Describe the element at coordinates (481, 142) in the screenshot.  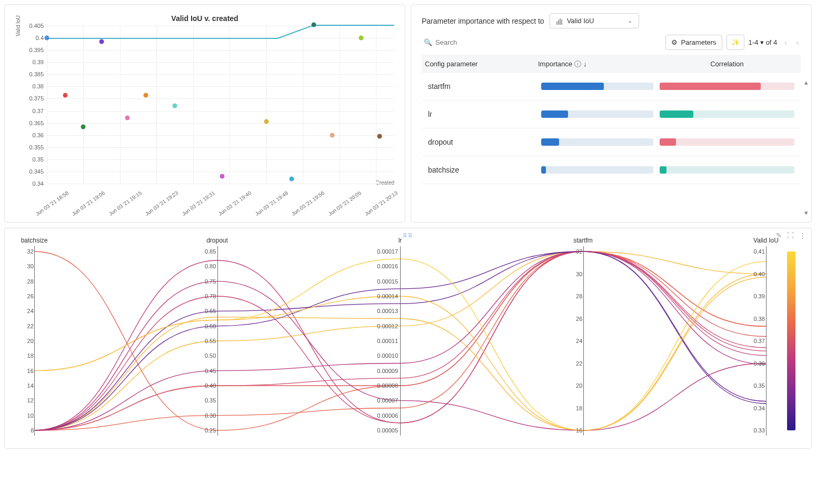
I see `param-name: dropout` at that location.